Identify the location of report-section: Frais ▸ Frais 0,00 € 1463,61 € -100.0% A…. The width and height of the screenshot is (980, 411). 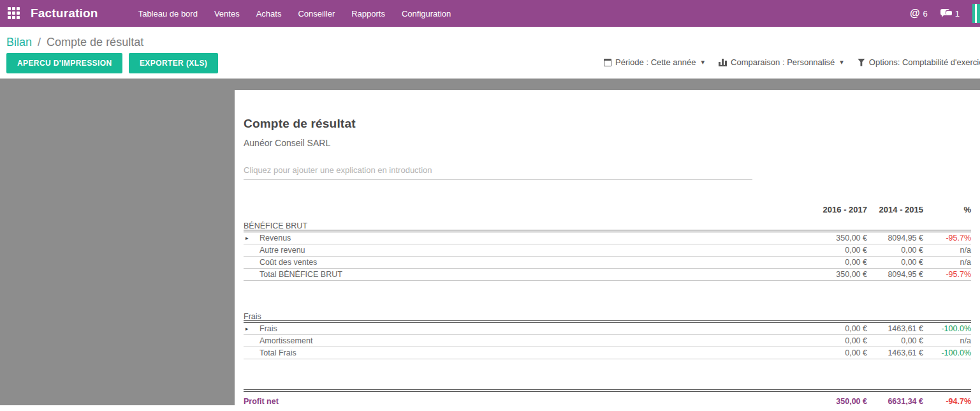
(607, 336).